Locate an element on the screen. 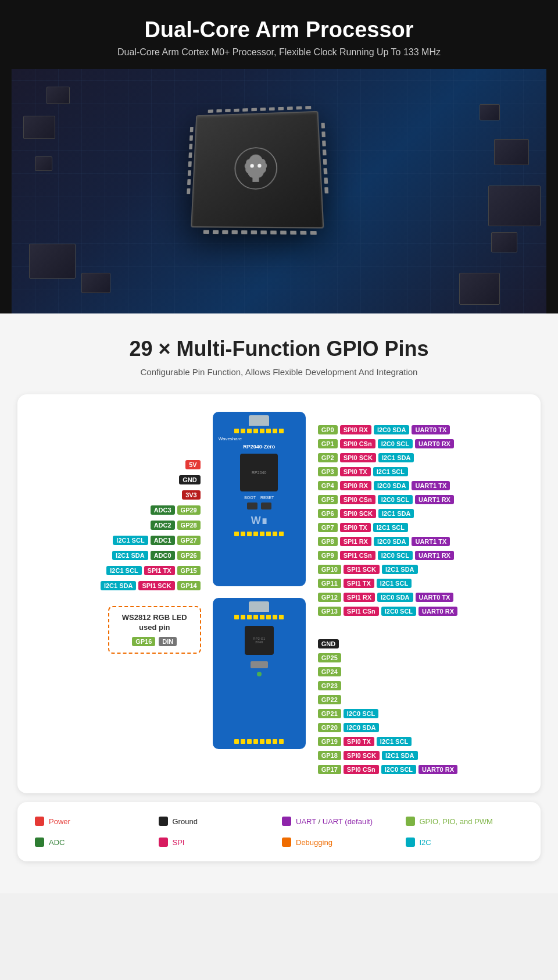 Image resolution: width=558 pixels, height=980 pixels. page-subtitle: Dual-Core Arm Cortex M0+ Processor, Flex… is located at coordinates (279, 52).